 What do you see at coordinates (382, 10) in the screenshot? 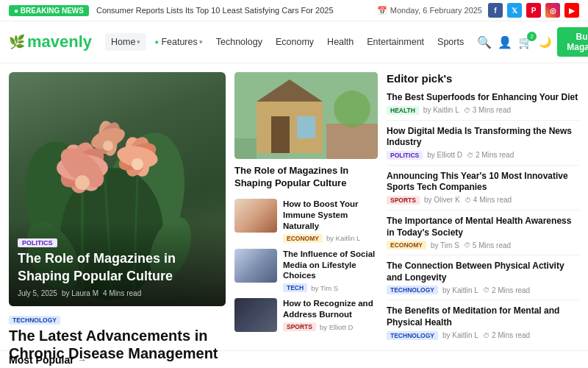
I see `calendar-icon: 📅` at bounding box center [382, 10].